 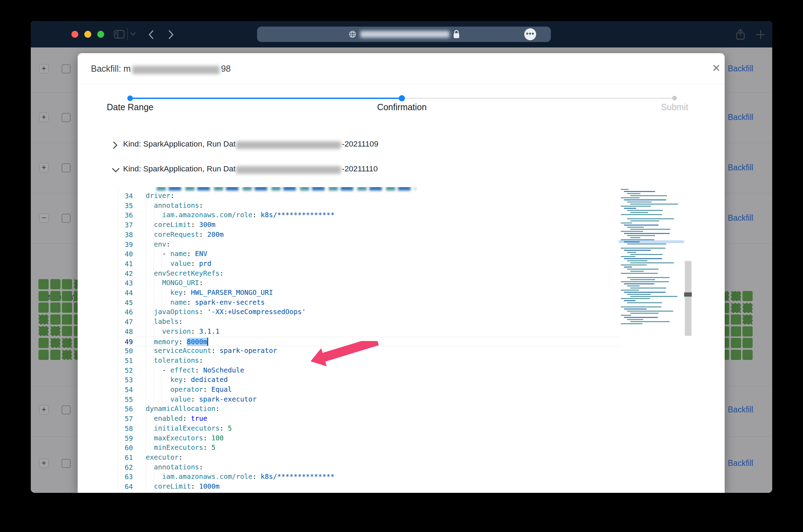 I want to click on code-text: minExecutors: 5, so click(x=176, y=448).